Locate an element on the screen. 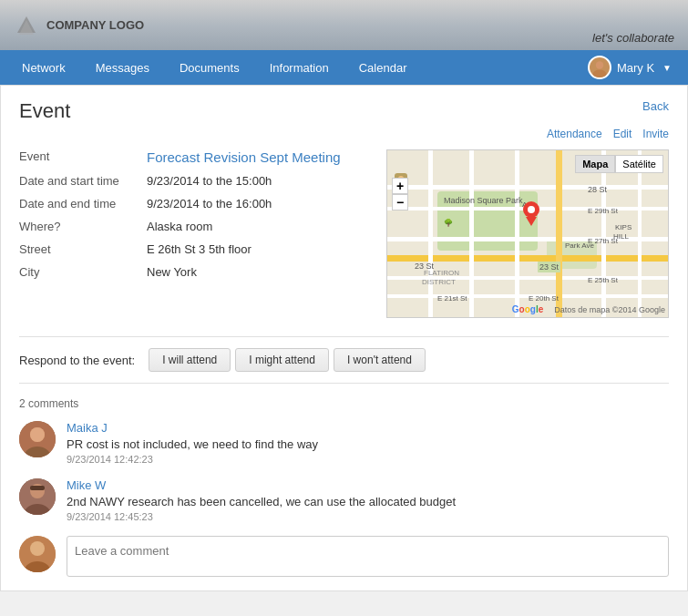  detail-row-where: Where? Alaska room is located at coordinates (193, 226).